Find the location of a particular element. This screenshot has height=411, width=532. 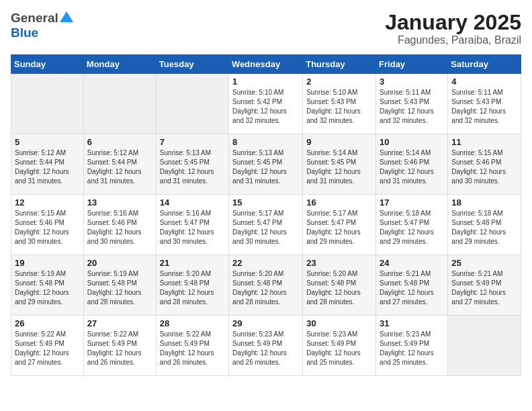

calendar-cell: 16Sunrise: 5:17 AM Sunset: 5:47 PM Dayli… is located at coordinates (340, 225).